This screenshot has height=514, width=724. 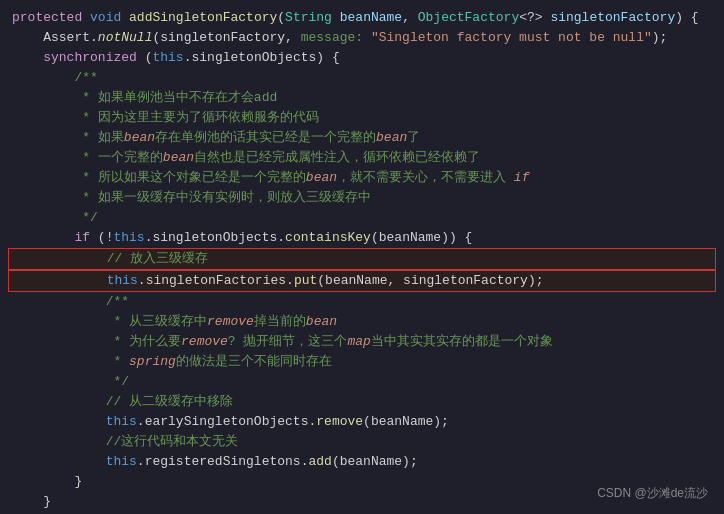 I want to click on code-line: * 所以如果这个对象已经是一个完整的bean，就不需要关心，不需要进入 if, so click(x=362, y=178).